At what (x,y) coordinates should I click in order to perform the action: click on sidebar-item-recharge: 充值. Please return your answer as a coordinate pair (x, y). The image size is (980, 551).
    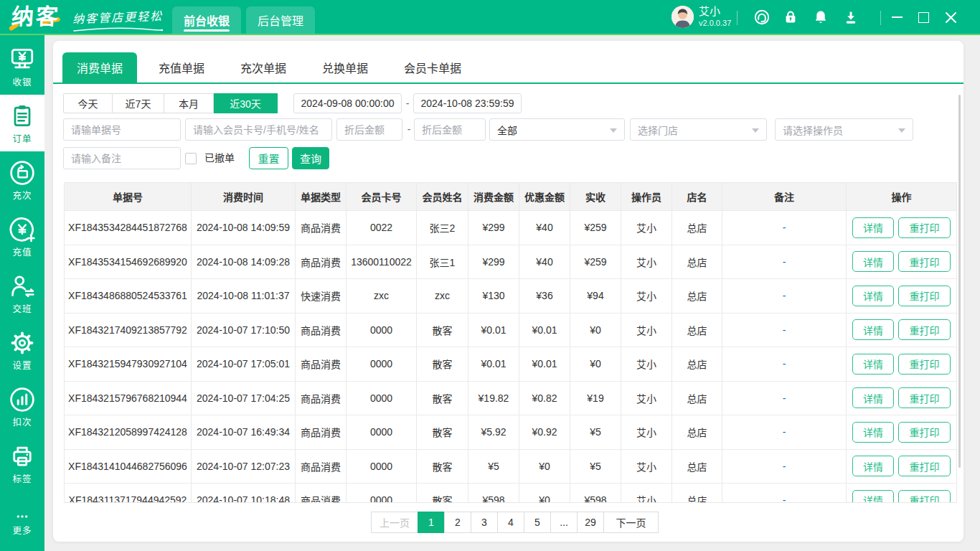
    Looking at the image, I should click on (22, 237).